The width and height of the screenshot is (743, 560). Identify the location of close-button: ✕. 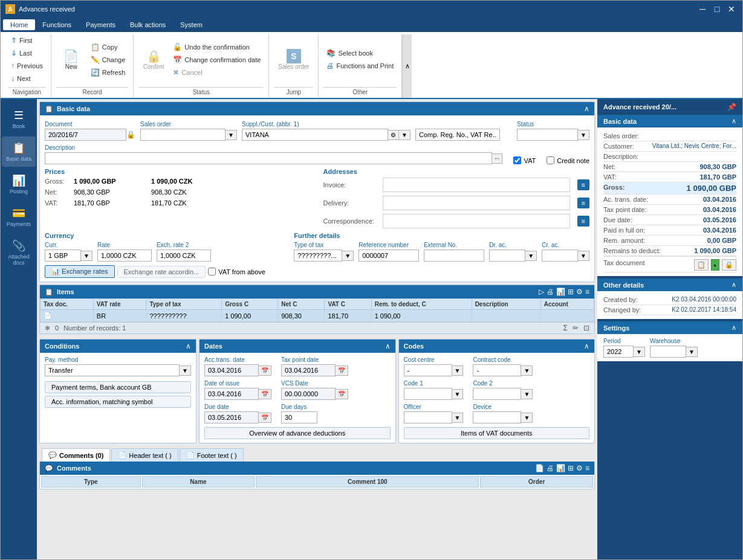
(732, 9).